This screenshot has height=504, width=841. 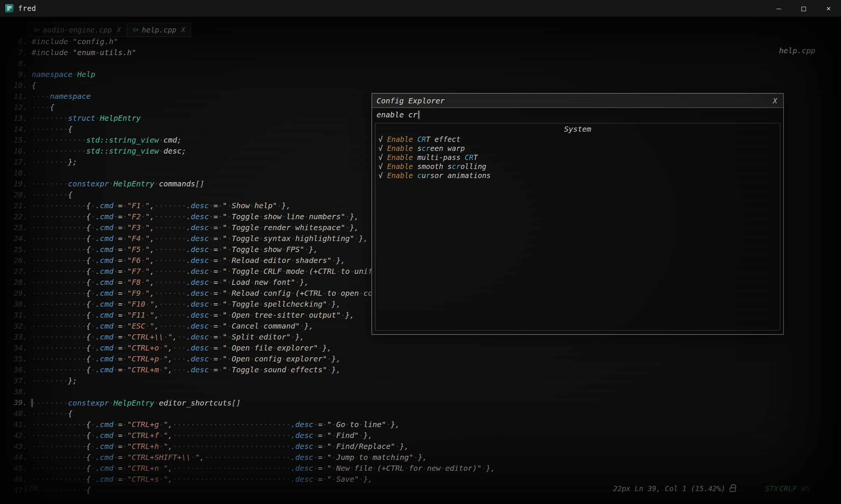 I want to click on code-line: 7.#include·"enum-utils.h", so click(x=253, y=53).